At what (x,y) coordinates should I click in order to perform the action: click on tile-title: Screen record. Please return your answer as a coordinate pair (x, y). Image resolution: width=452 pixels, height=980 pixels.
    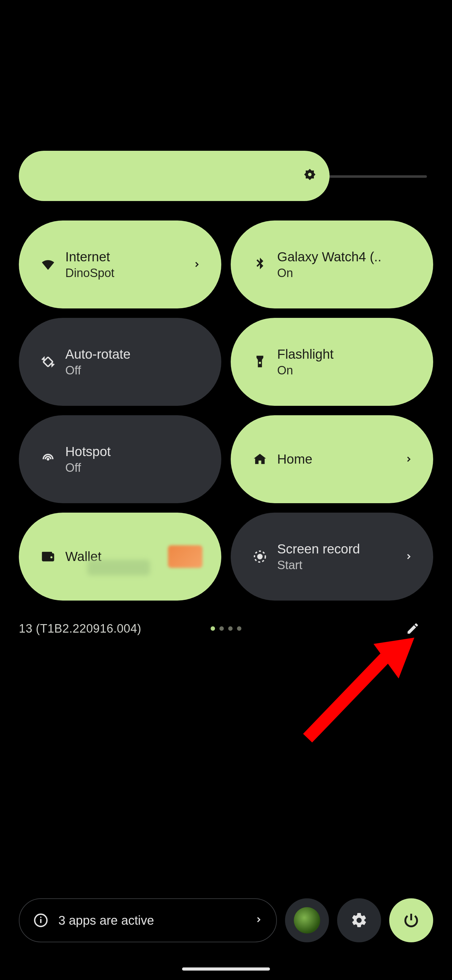
    Looking at the image, I should click on (338, 549).